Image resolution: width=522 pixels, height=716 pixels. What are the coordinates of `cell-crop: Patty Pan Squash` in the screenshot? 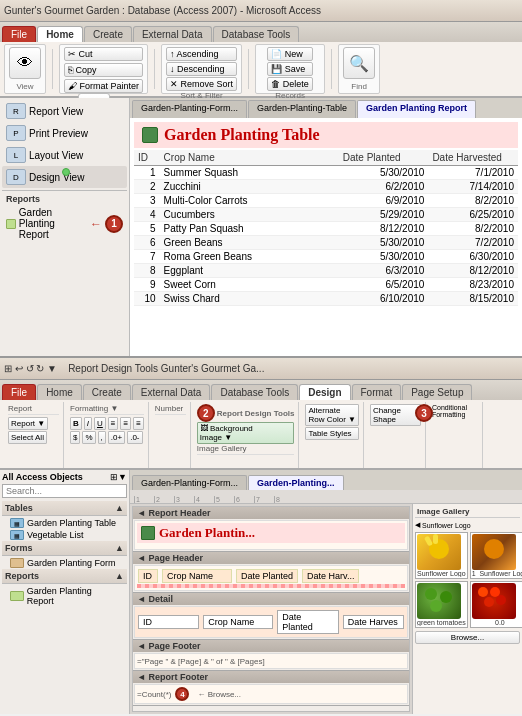 It's located at (250, 229).